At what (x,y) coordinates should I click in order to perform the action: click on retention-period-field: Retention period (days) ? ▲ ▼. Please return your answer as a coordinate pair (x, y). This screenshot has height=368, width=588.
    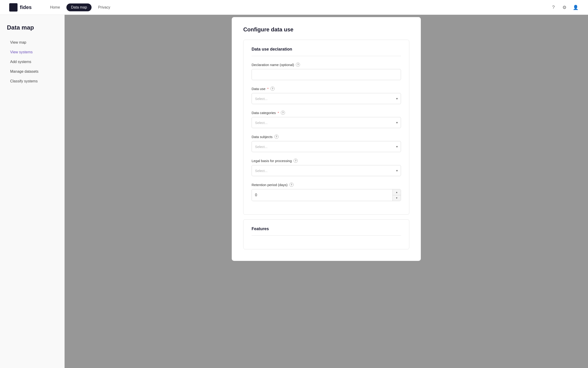
    Looking at the image, I should click on (326, 192).